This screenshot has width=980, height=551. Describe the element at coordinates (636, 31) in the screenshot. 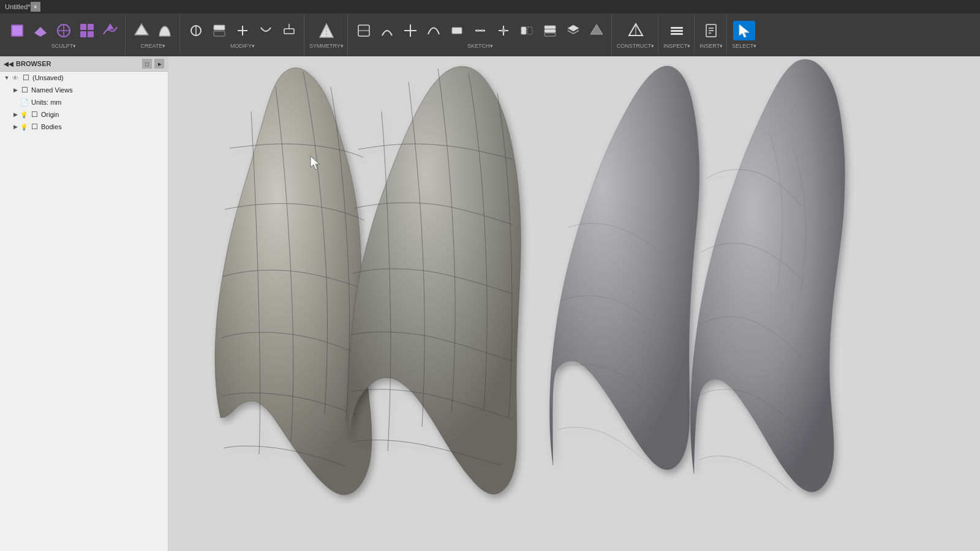

I see `construct-btn` at that location.